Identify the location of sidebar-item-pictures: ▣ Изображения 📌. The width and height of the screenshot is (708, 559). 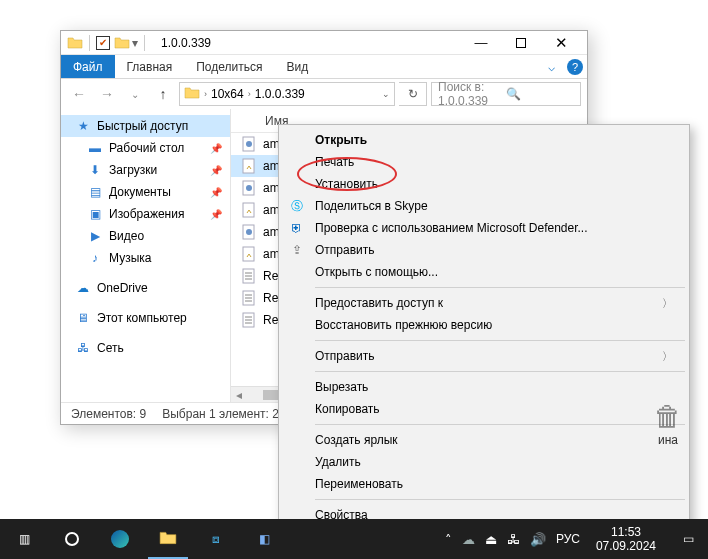
(146, 214).